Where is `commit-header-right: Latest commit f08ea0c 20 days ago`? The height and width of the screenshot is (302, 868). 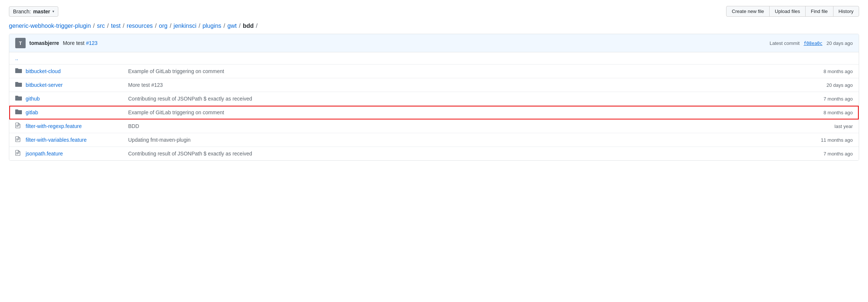
commit-header-right: Latest commit f08ea0c 20 days ago is located at coordinates (811, 43).